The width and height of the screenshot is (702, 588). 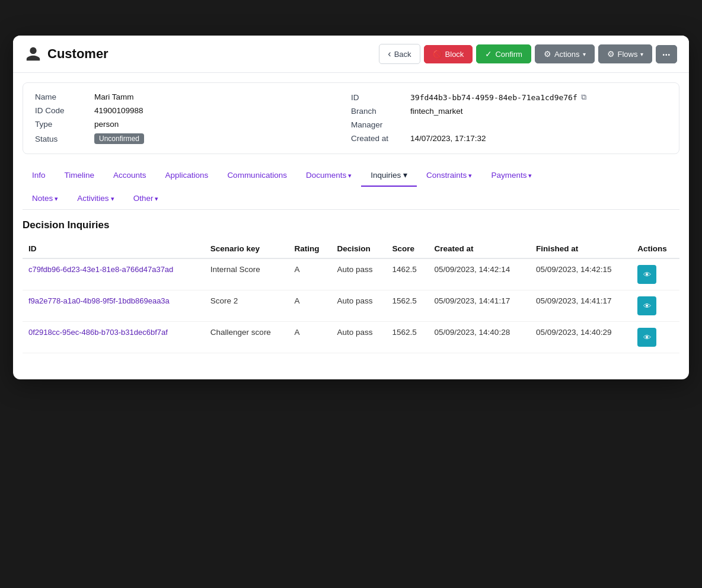 I want to click on tab-payments: Payments, so click(x=511, y=175).